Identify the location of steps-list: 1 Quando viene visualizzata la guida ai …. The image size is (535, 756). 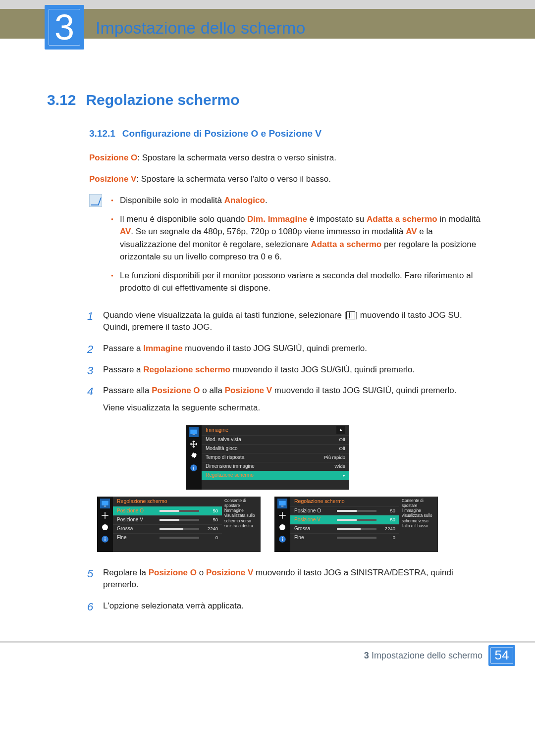
(288, 362).